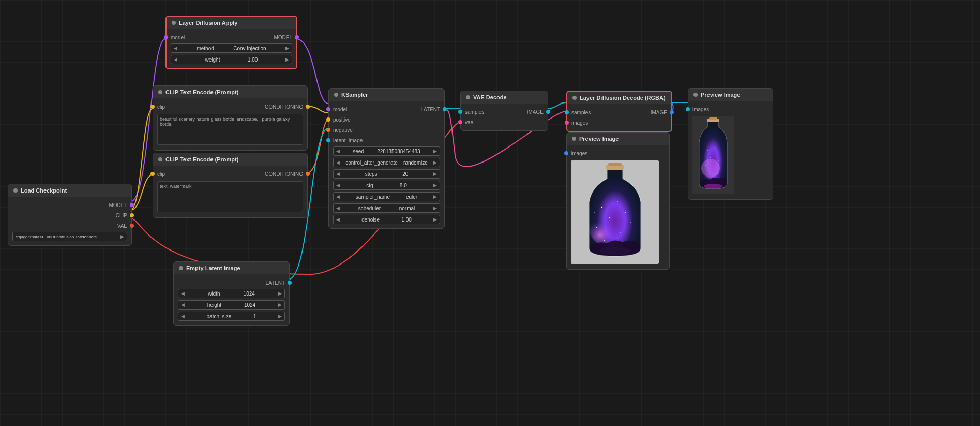 The height and width of the screenshot is (426, 980). Describe the element at coordinates (70, 226) in the screenshot. I see `vae-output-row: VAE` at that location.